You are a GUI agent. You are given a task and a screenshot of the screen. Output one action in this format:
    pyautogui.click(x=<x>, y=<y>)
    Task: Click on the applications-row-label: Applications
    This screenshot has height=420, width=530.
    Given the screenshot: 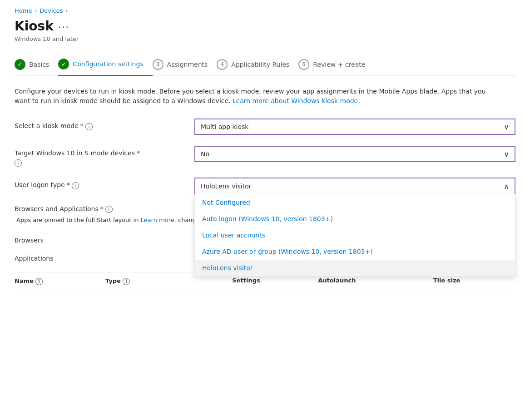 What is the action you would take?
    pyautogui.click(x=101, y=257)
    